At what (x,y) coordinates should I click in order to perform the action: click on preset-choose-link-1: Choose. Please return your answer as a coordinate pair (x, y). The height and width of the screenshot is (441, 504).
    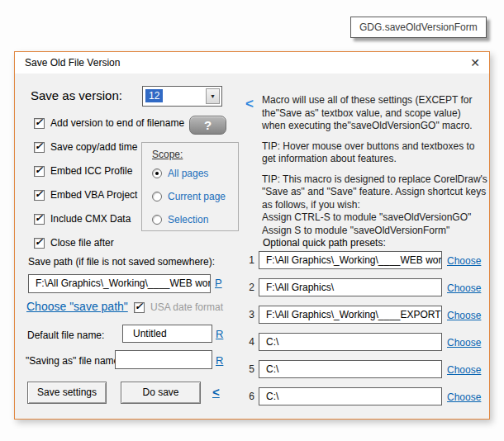
    Looking at the image, I should click on (464, 261).